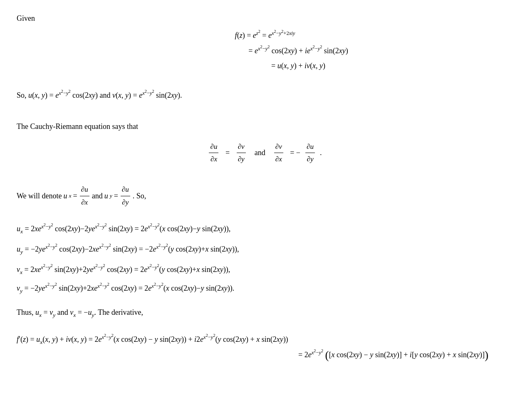 The width and height of the screenshot is (530, 420). Describe the element at coordinates (227, 153) in the screenshot. I see `eq-sign-1: =` at that location.